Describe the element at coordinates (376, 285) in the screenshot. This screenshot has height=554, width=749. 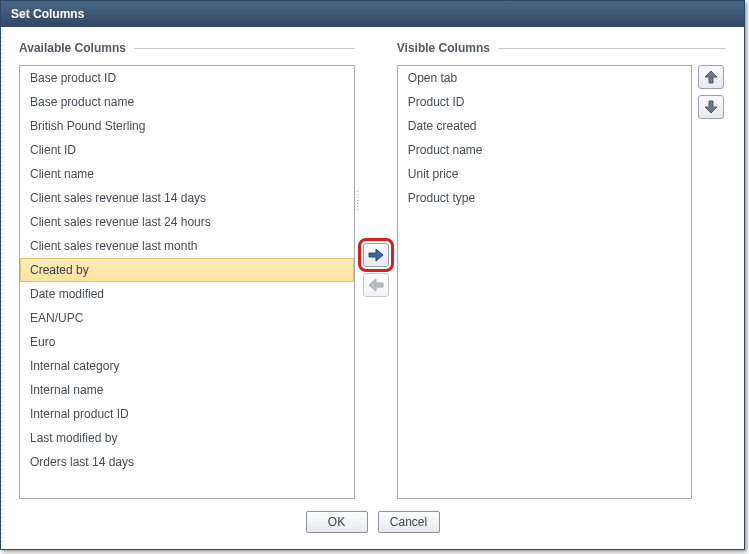
I see `arrow-left-icon` at that location.